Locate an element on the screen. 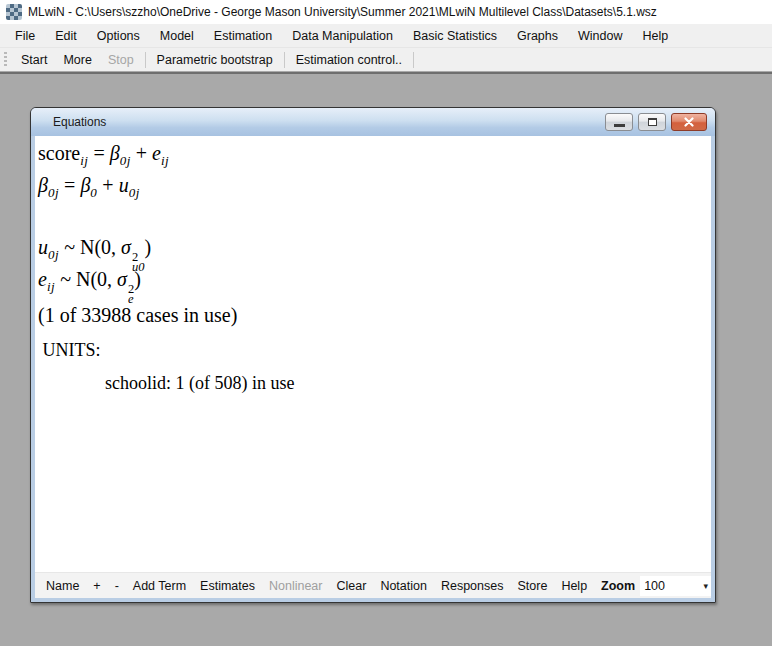 The width and height of the screenshot is (772, 646). menu-model: Model is located at coordinates (177, 36).